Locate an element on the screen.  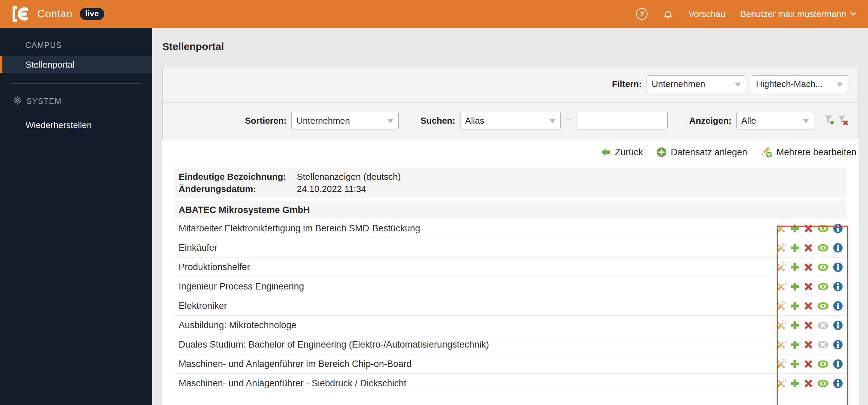
job-title: Duales Studium: Bachelor of Engineering … is located at coordinates (477, 345).